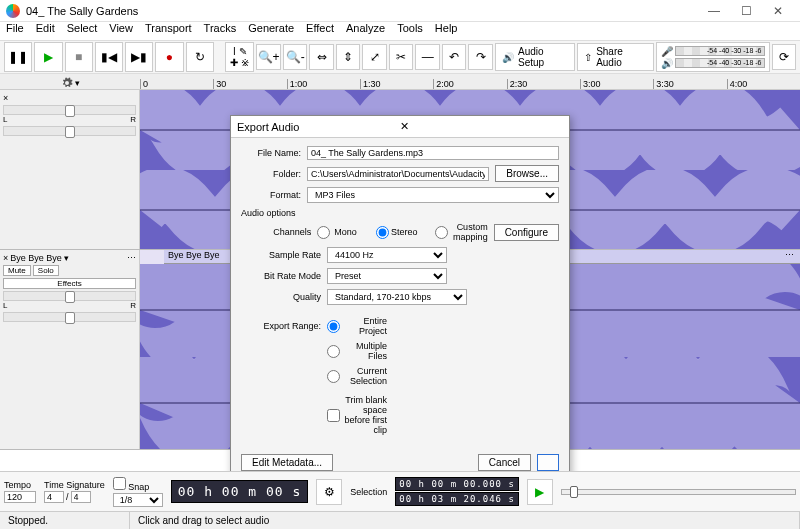 The image size is (800, 529). I want to click on quality-select: Standard, 170-210 kbps, so click(397, 297).